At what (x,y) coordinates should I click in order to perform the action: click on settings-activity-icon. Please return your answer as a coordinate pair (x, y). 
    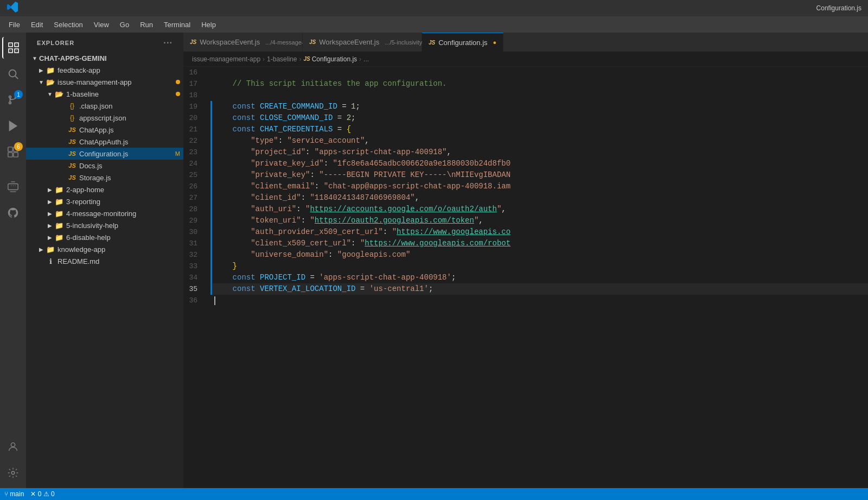
    Looking at the image, I should click on (13, 473).